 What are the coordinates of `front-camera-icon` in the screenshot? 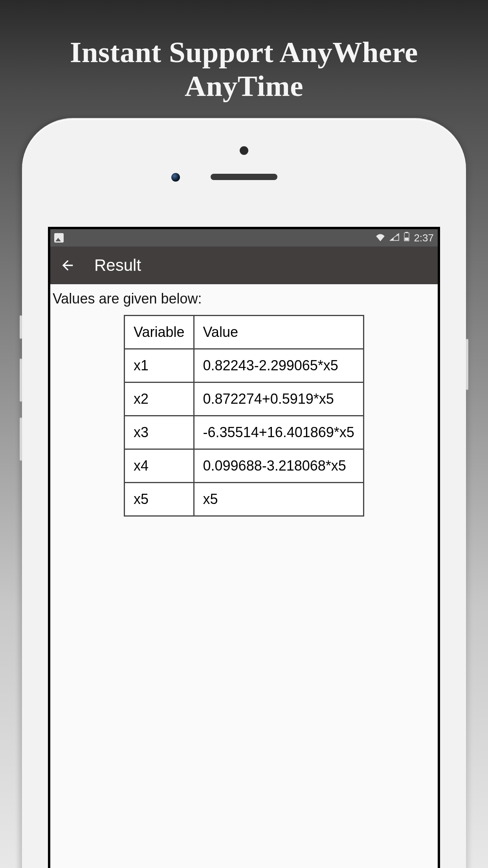 It's located at (176, 177).